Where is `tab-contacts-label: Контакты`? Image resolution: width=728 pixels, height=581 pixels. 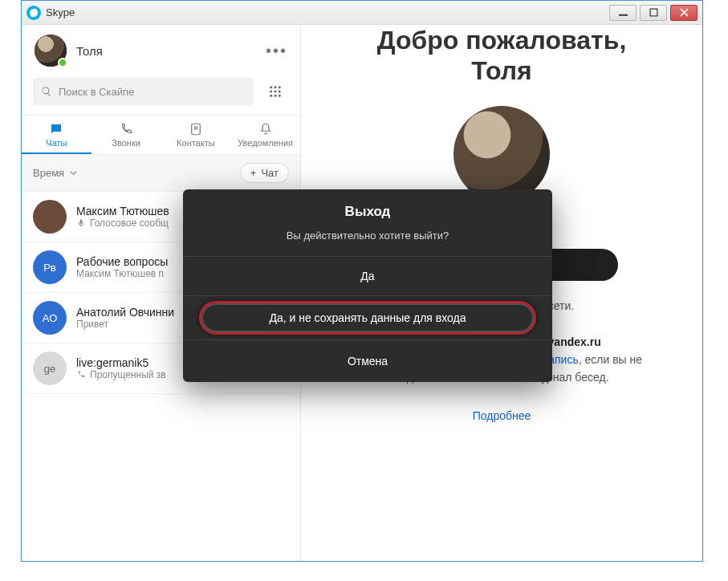 tab-contacts-label: Контакты is located at coordinates (196, 143).